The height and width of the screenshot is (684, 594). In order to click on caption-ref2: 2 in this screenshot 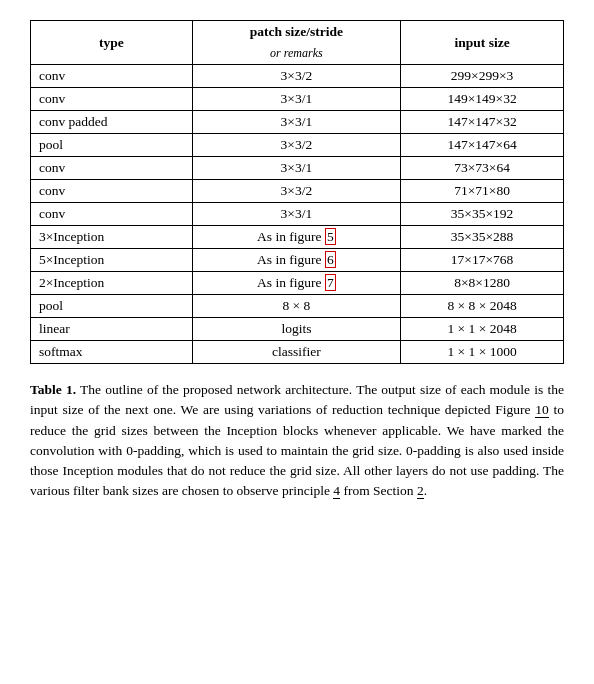, I will do `click(420, 491)`.